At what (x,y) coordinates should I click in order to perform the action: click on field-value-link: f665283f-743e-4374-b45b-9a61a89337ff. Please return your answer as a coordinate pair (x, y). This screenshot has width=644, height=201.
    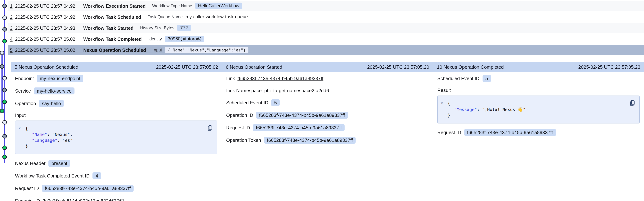
    Looking at the image, I should click on (280, 78).